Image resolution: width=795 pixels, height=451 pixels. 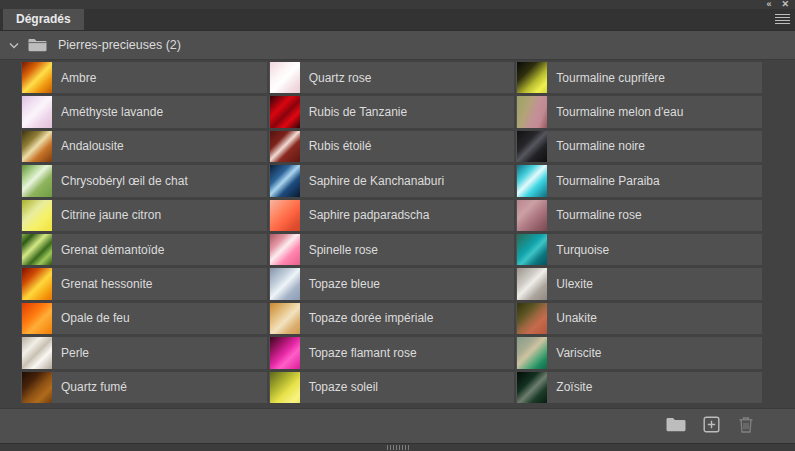 I want to click on gradient-item: Unakite, so click(x=639, y=318).